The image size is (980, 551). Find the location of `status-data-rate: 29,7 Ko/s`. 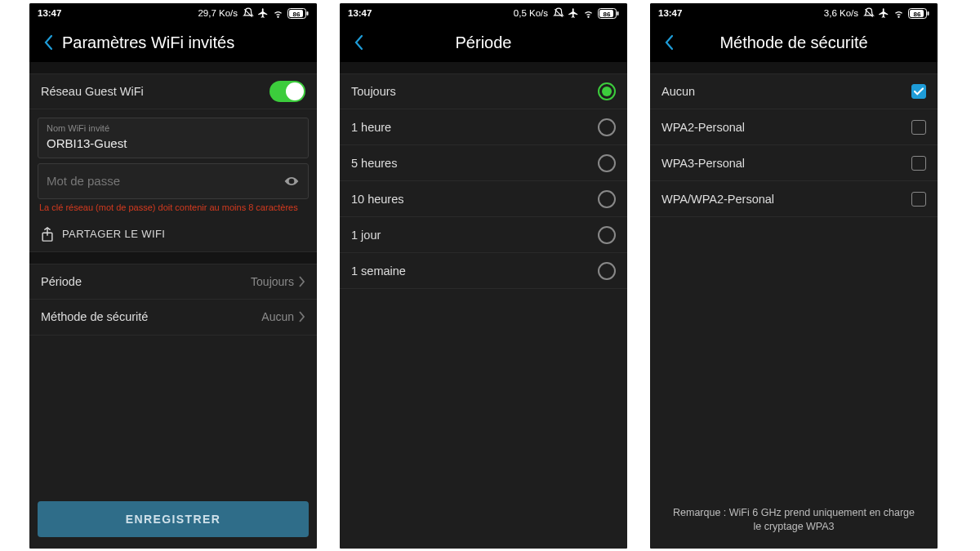

status-data-rate: 29,7 Ko/s is located at coordinates (217, 13).